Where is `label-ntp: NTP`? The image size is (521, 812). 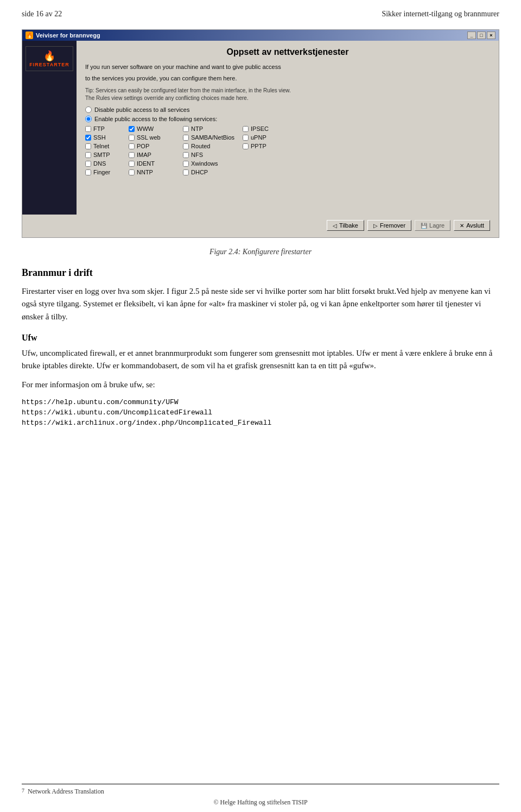 label-ntp: NTP is located at coordinates (197, 129).